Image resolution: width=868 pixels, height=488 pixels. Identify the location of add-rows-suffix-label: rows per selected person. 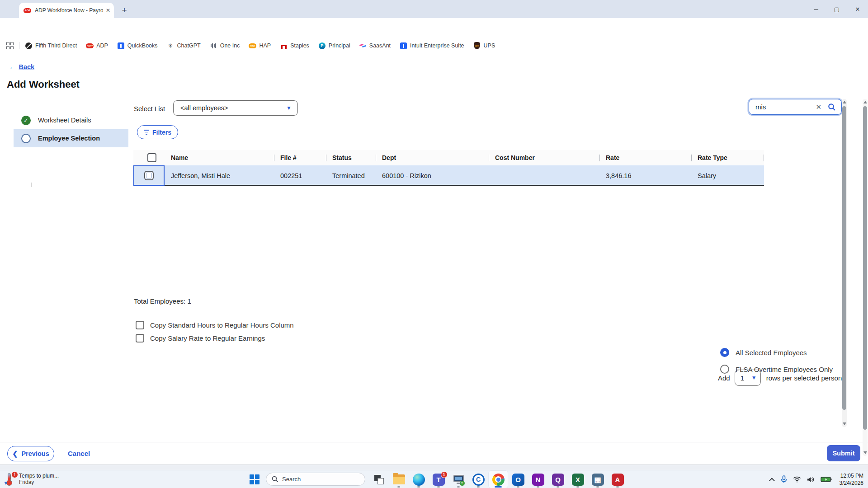
(804, 378).